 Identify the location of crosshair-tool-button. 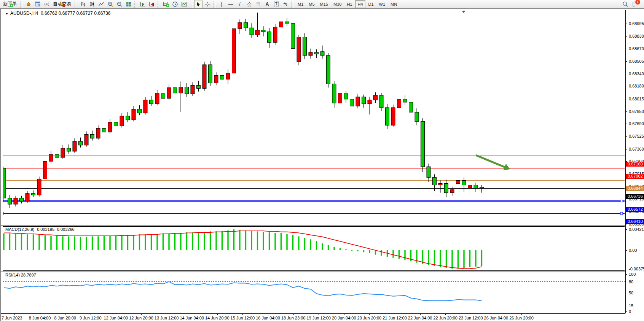
(207, 4).